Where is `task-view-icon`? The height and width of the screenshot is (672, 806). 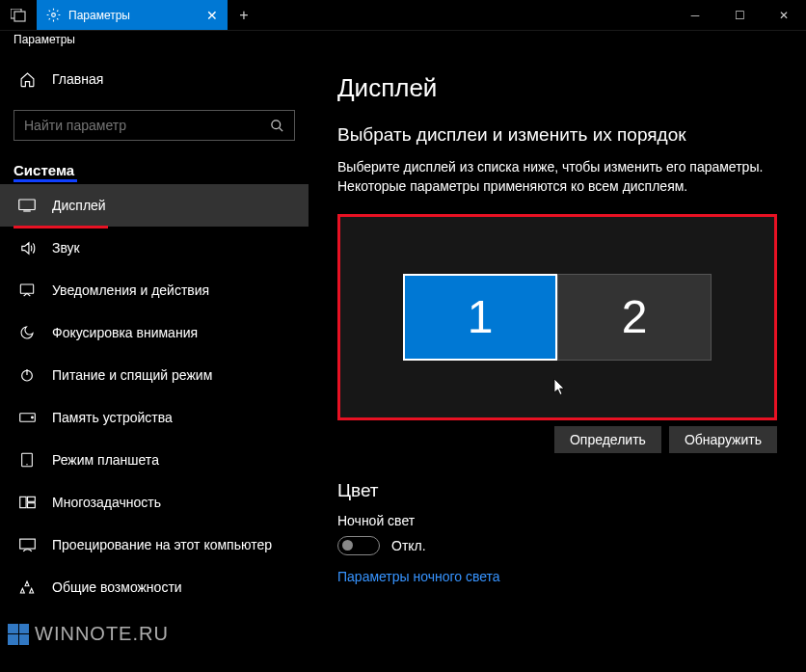 task-view-icon is located at coordinates (18, 15).